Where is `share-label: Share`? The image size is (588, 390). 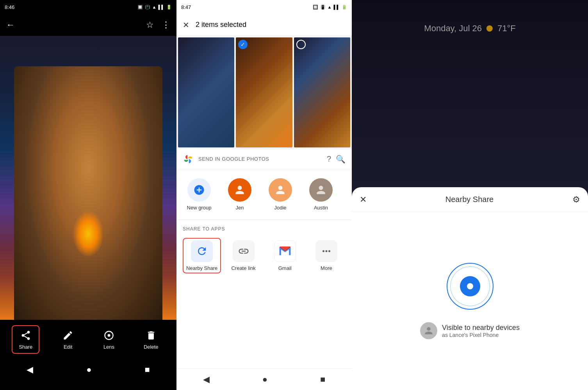
share-label: Share is located at coordinates (26, 347).